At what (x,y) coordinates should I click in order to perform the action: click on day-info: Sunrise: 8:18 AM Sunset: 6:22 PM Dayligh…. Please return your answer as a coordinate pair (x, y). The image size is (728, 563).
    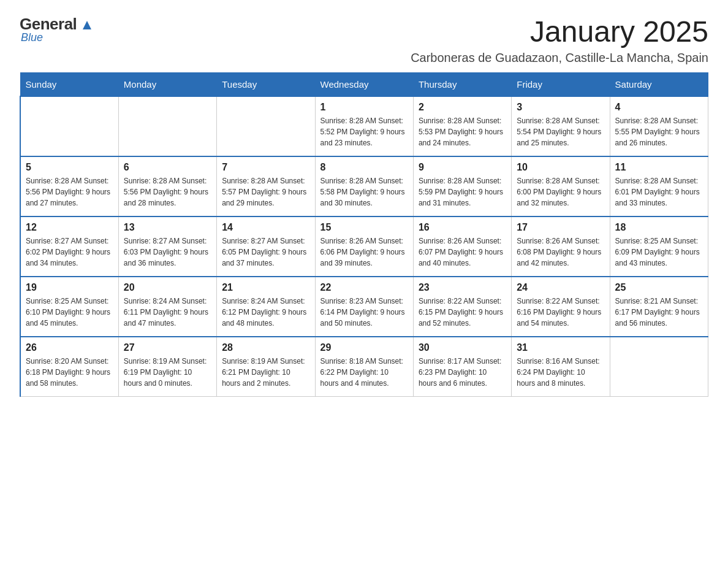
    Looking at the image, I should click on (364, 372).